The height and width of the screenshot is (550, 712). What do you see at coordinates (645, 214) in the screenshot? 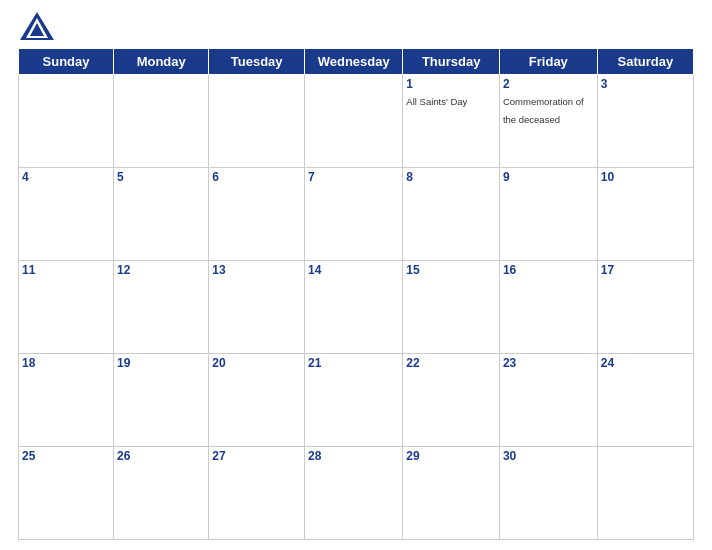
I see `calendar-cell: 10` at bounding box center [645, 214].